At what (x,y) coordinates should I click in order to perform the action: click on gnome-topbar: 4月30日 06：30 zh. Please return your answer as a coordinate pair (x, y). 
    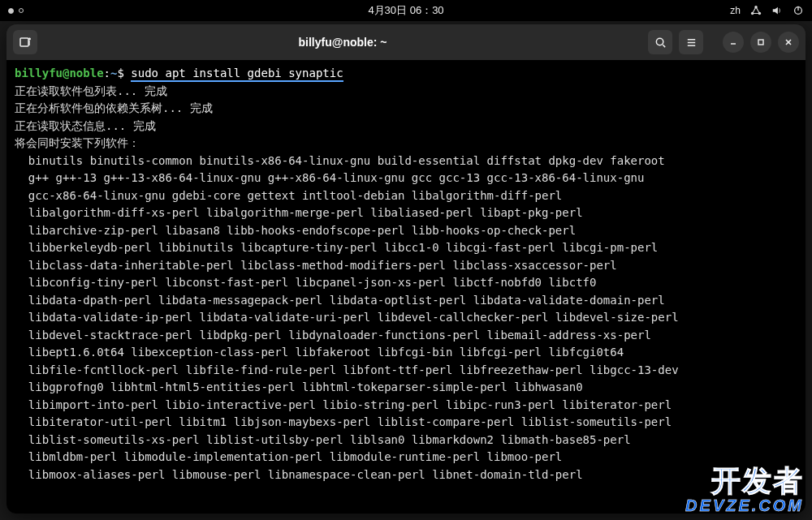
    Looking at the image, I should click on (406, 11).